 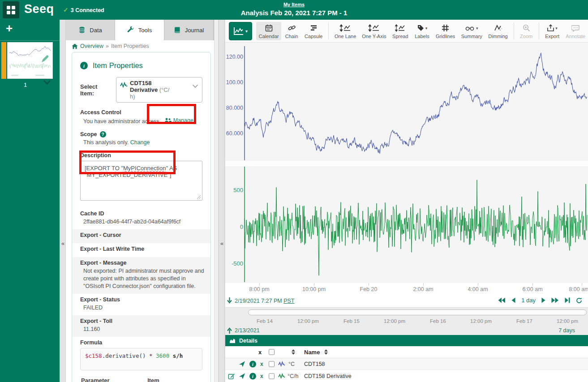 What do you see at coordinates (498, 31) in the screenshot?
I see `toolbar-button-dimming: Dimming` at bounding box center [498, 31].